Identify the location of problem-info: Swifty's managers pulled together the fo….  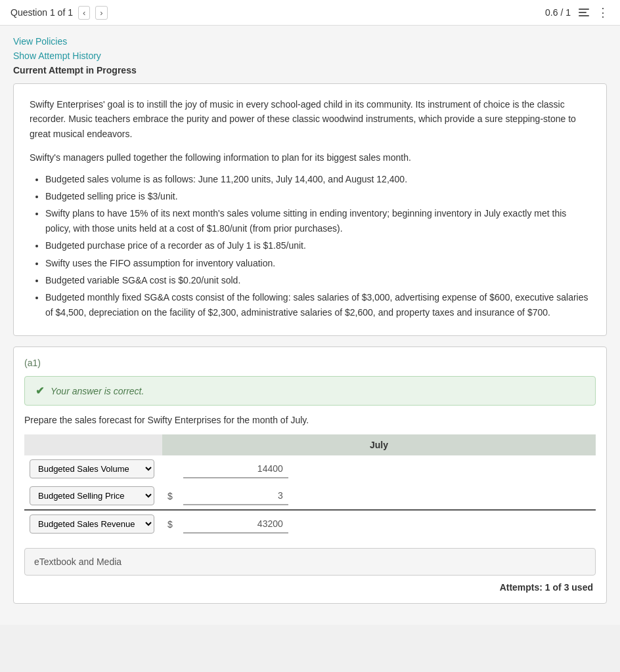
(310, 158).